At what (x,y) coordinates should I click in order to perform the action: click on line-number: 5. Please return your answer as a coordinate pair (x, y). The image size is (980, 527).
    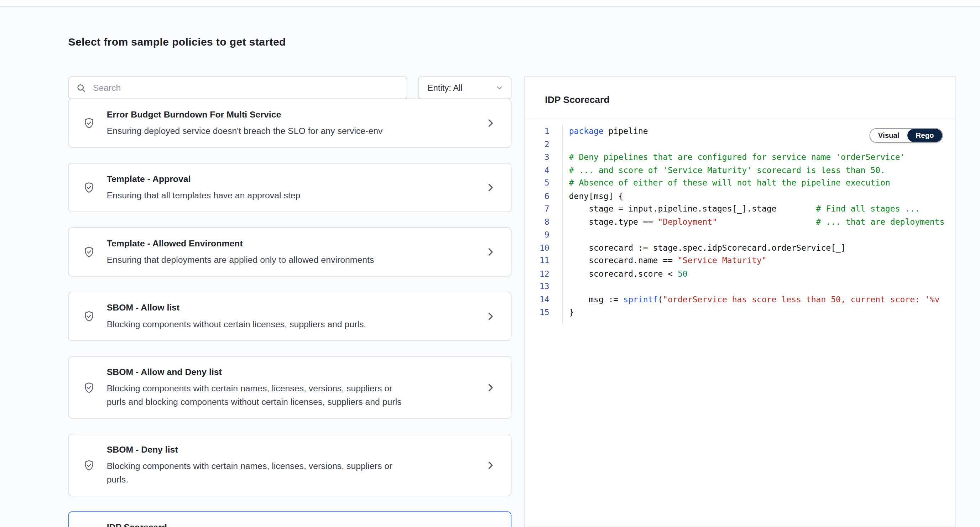
    Looking at the image, I should click on (544, 183).